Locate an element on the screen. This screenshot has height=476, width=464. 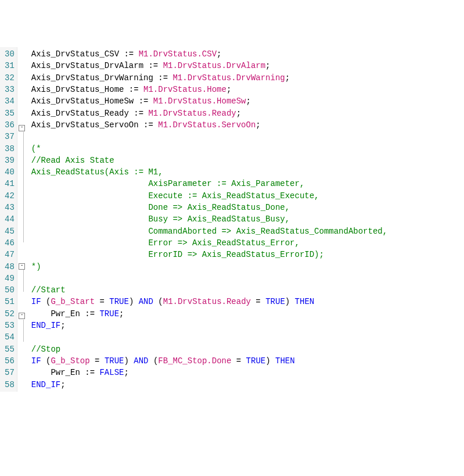
code-line: Axis_DrvStatus_CSV := M1.DrvStatus.CSV; is located at coordinates (209, 54).